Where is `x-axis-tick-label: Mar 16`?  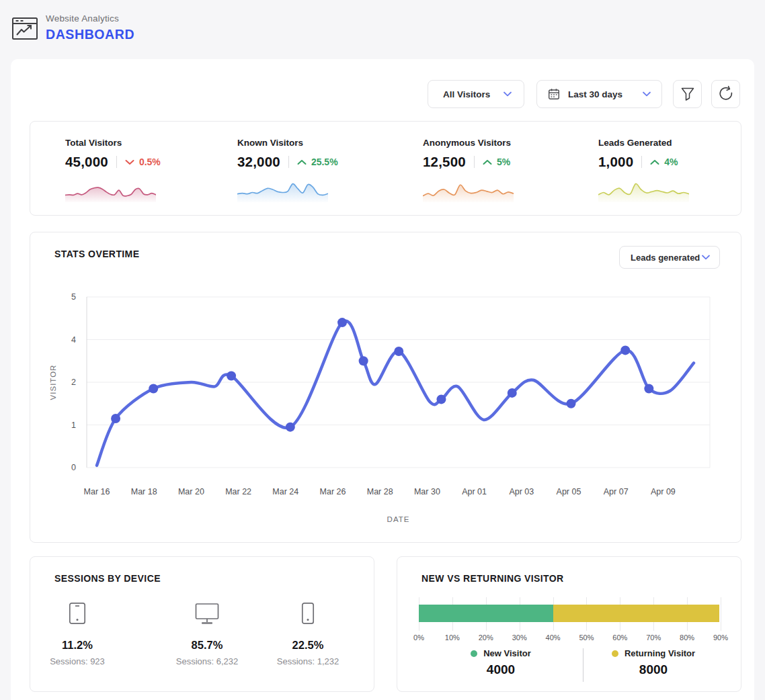
x-axis-tick-label: Mar 16 is located at coordinates (97, 492).